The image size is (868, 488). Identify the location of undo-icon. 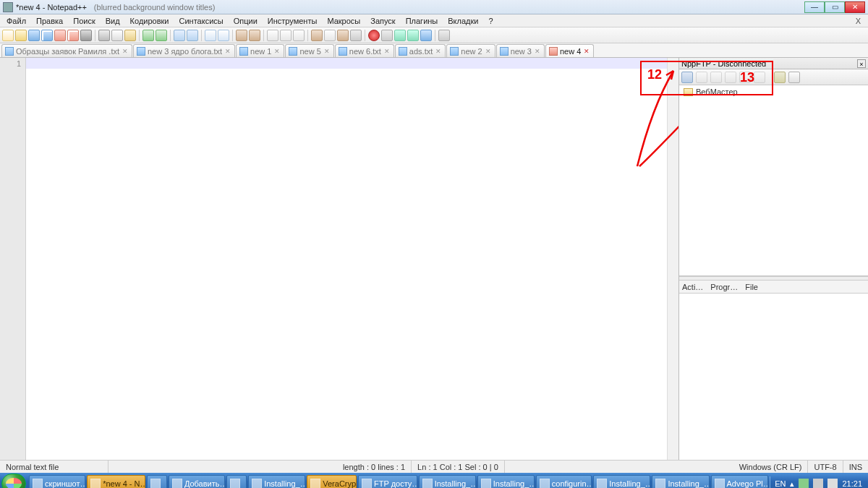
(148, 35).